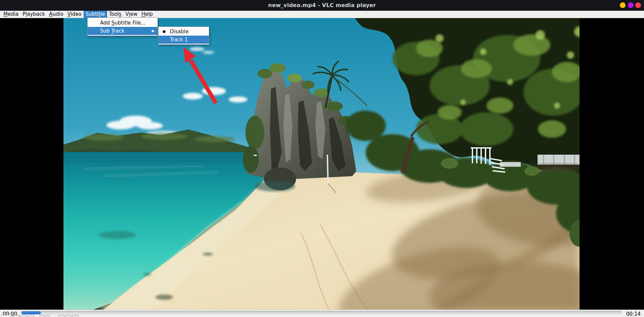  What do you see at coordinates (633, 314) in the screenshot?
I see `total-time: 00:14` at bounding box center [633, 314].